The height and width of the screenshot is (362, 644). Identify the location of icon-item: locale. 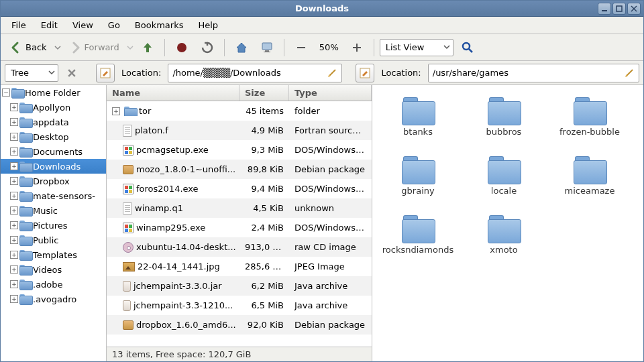
(504, 179).